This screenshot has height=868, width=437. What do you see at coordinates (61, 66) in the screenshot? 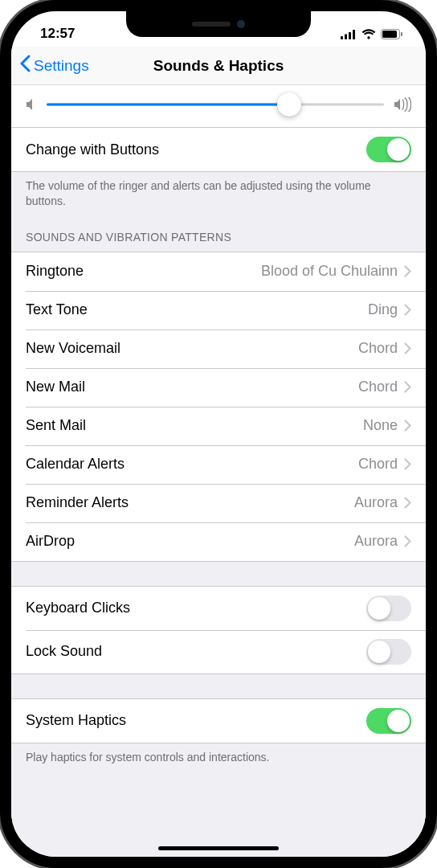
I see `back-label: Settings` at bounding box center [61, 66].